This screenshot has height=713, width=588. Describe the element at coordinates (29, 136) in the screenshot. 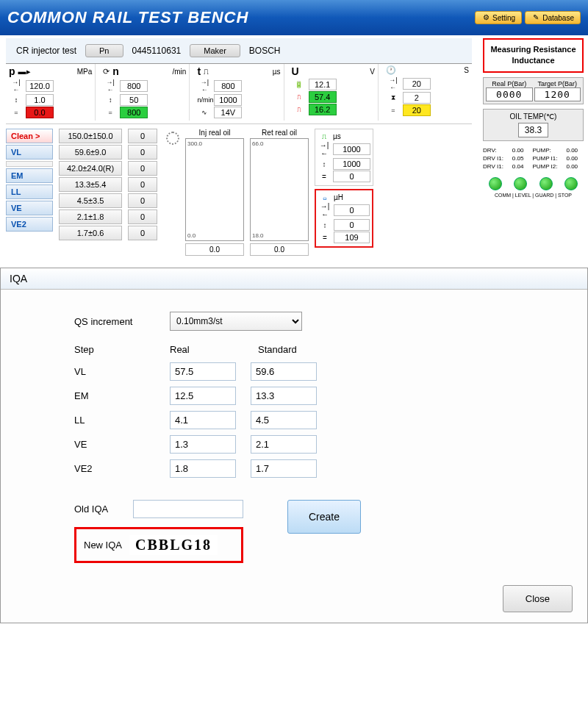

I see `step-tab-clean: Clean >` at that location.